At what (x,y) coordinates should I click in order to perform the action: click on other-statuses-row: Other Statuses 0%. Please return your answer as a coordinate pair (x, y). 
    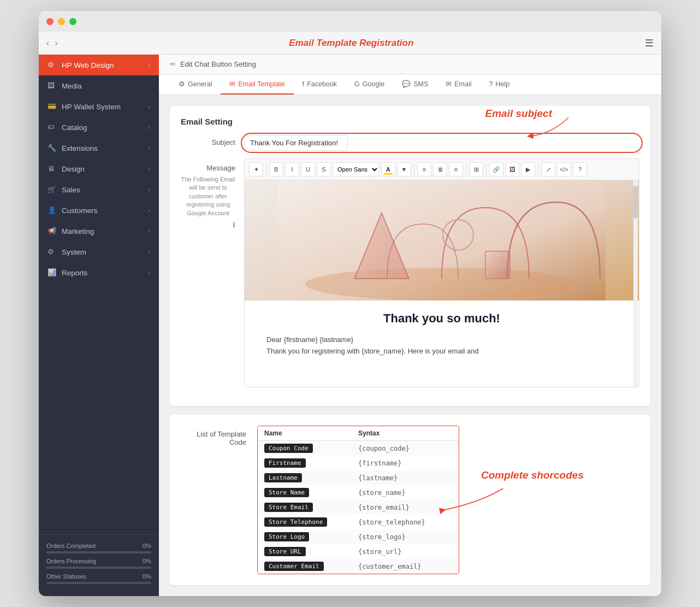
    Looking at the image, I should click on (99, 576).